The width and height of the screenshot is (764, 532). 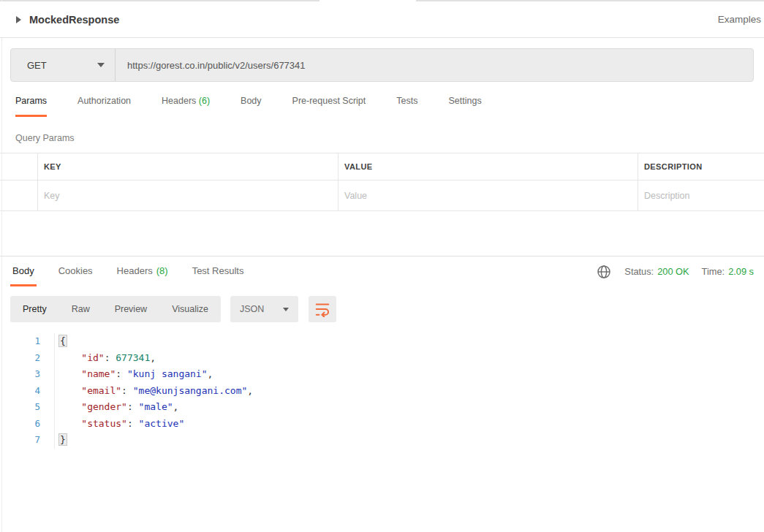 I want to click on tab-params-label: Params, so click(x=31, y=101).